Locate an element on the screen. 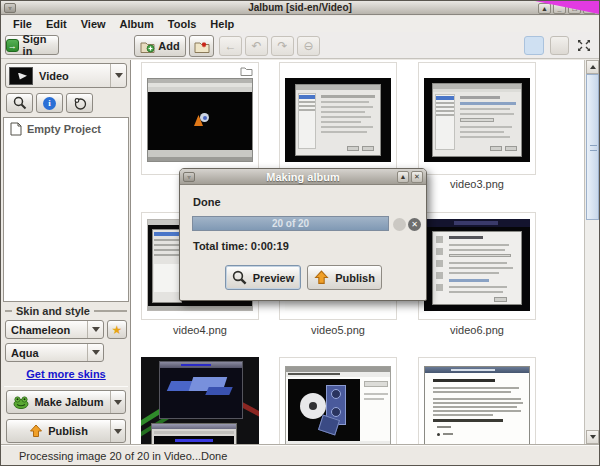 The height and width of the screenshot is (466, 600). project-tree: Empty Project is located at coordinates (66, 210).